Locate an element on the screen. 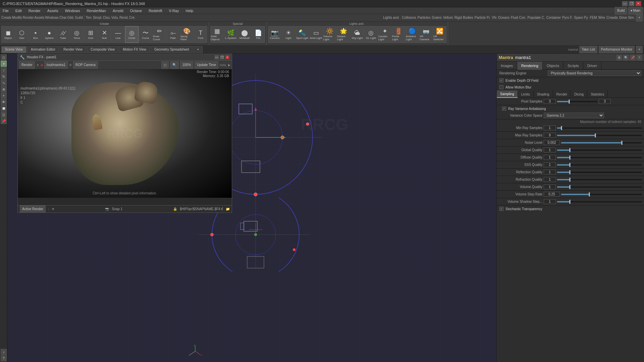 This screenshot has width=644, height=362. toolbar-simpl: Simpl. is located at coordinates (98, 17).